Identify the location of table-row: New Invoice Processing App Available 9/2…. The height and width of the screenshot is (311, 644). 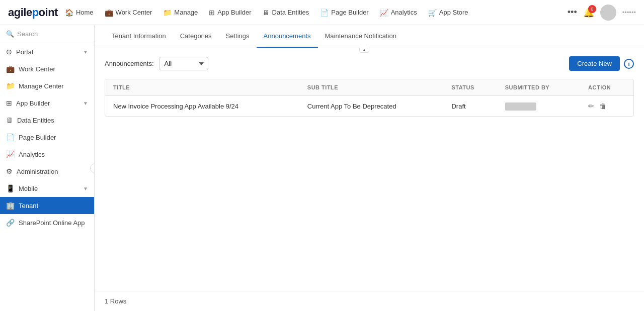
(369, 107).